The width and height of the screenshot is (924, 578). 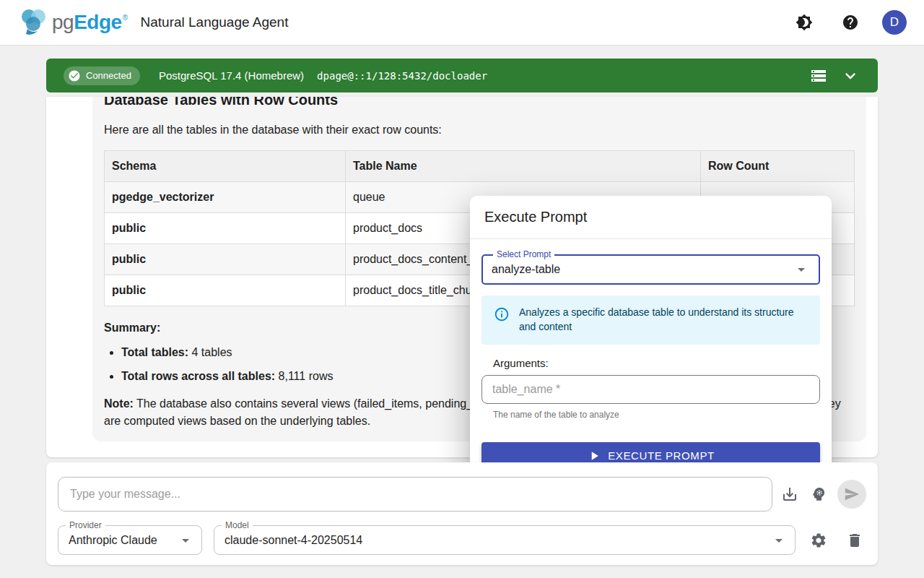 What do you see at coordinates (778, 166) in the screenshot?
I see `column-header-row-count: Row Count` at bounding box center [778, 166].